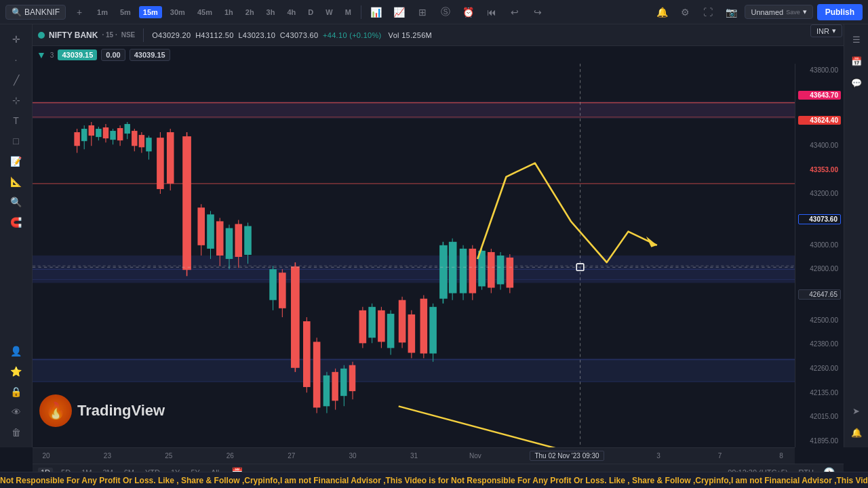  I want to click on account-menu: Unnamed Save ▾, so click(778, 12).